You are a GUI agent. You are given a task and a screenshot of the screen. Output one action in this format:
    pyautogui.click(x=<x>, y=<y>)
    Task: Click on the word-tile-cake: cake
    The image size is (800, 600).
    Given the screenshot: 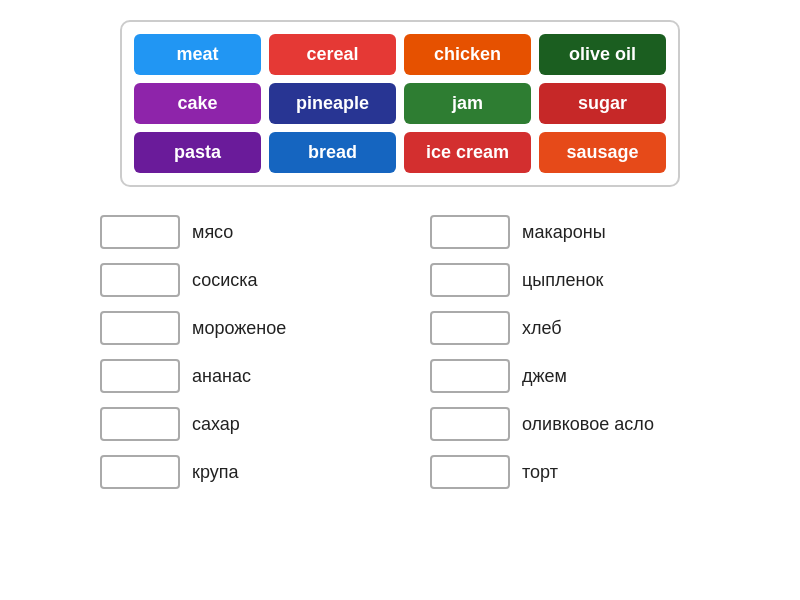 What is the action you would take?
    pyautogui.click(x=198, y=104)
    